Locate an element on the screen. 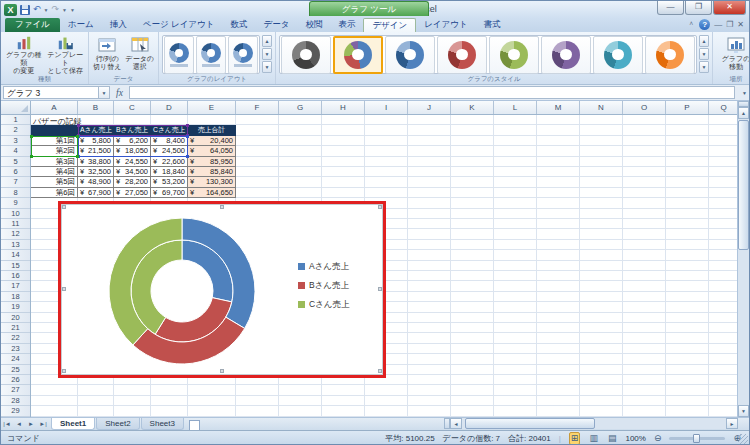 This screenshot has width=750, height=445. cell-label-第6回: 第6回 is located at coordinates (54, 193).